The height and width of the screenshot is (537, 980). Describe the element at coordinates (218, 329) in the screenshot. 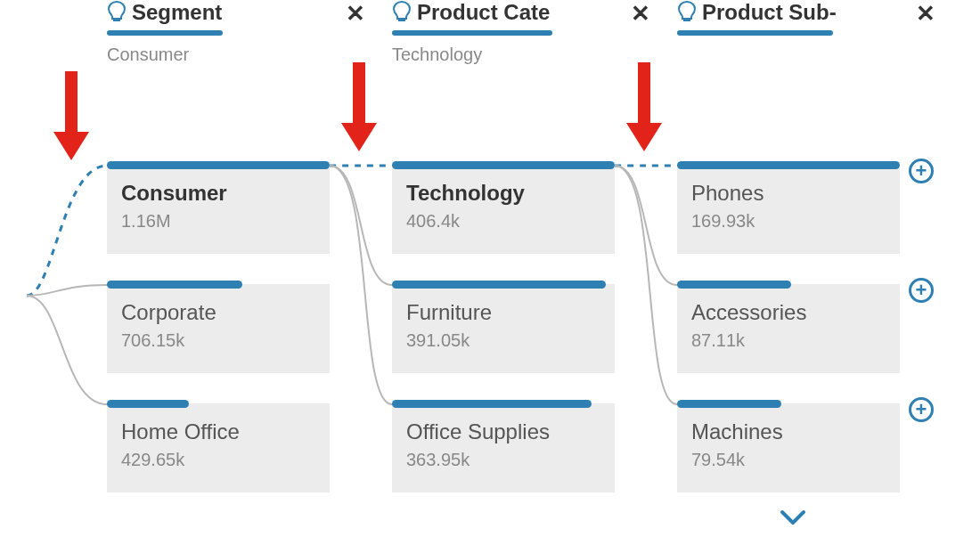

I see `card-corporate: Corporate 706.15k` at that location.